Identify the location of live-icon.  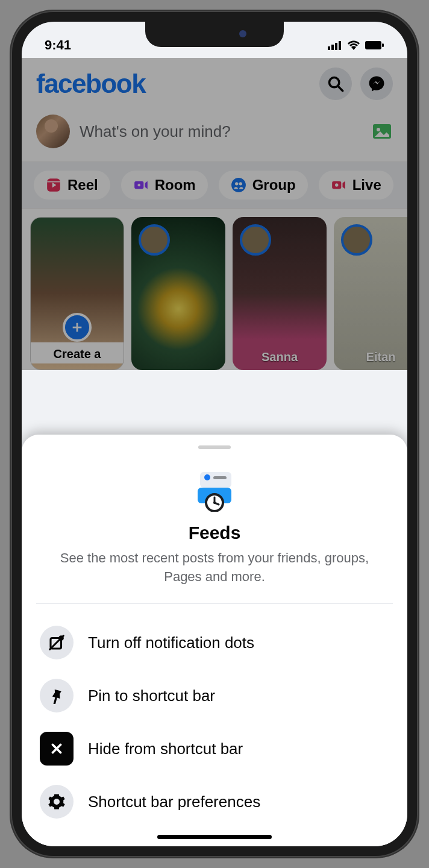
(339, 185).